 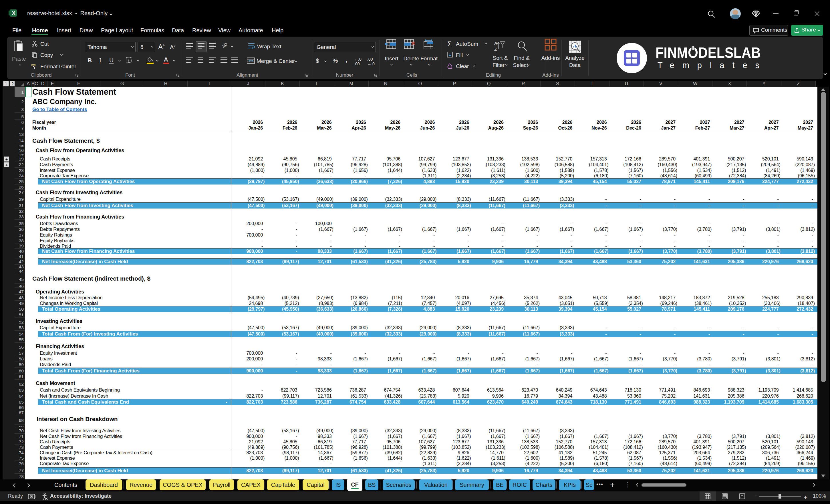 I want to click on svg-text: Z, so click(x=496, y=49).